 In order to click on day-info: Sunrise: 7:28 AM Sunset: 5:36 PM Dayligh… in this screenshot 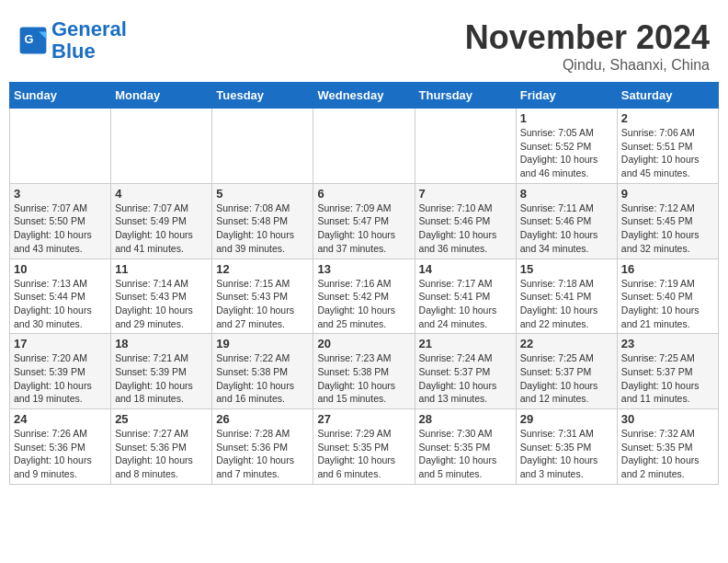, I will do `click(263, 454)`.